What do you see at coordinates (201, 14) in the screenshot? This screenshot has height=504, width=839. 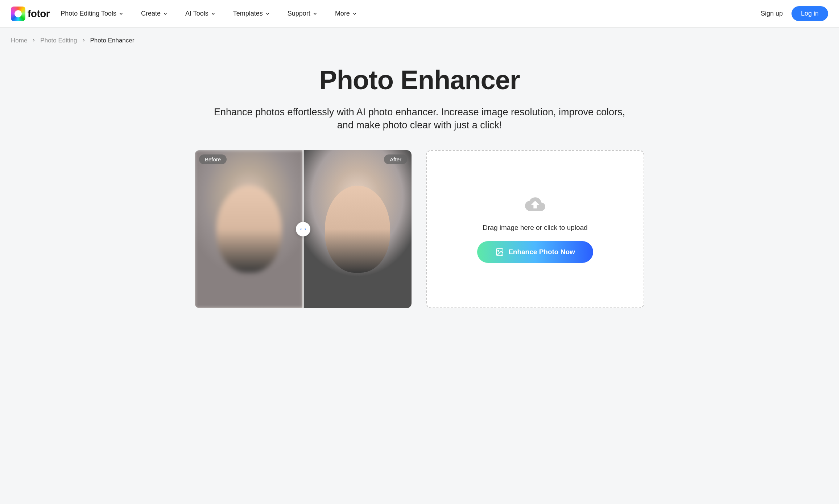 I see `nav-ai-tools: AI Tools` at bounding box center [201, 14].